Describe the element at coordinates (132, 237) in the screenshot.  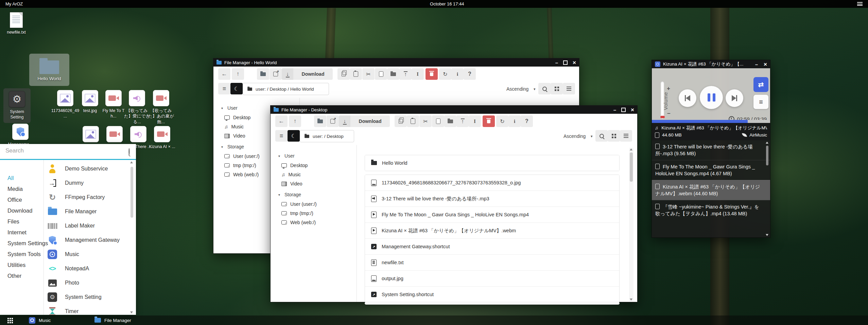
I see `app-list-scrollbar` at that location.